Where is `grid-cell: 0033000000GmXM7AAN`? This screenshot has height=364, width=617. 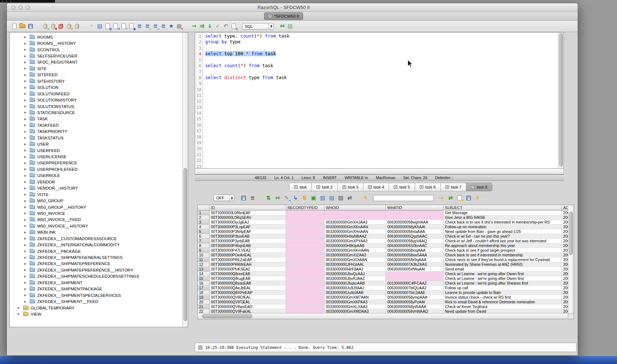 grid-cell: 0033000000GmXM7AAN is located at coordinates (355, 298).